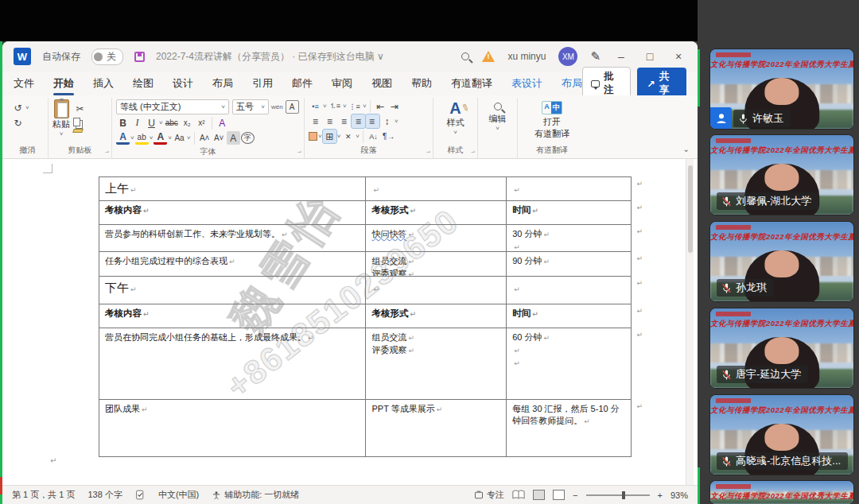 The image size is (859, 504). I want to click on format-painter-button, so click(78, 130).